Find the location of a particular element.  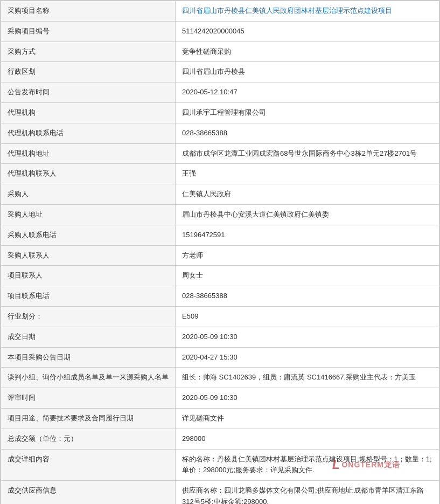

row-label-21: 总成交额（单位：元） is located at coordinates (88, 439).